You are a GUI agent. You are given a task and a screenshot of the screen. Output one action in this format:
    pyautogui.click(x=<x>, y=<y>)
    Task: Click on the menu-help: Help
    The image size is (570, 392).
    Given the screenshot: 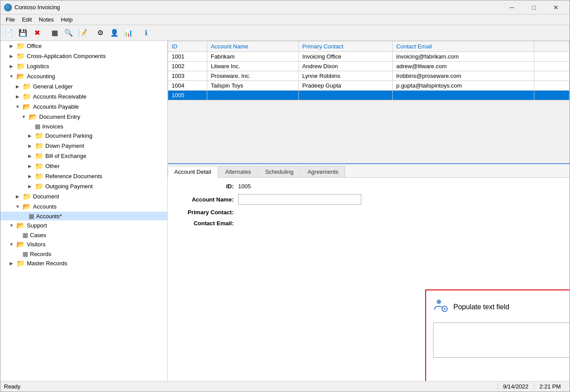 What is the action you would take?
    pyautogui.click(x=67, y=19)
    